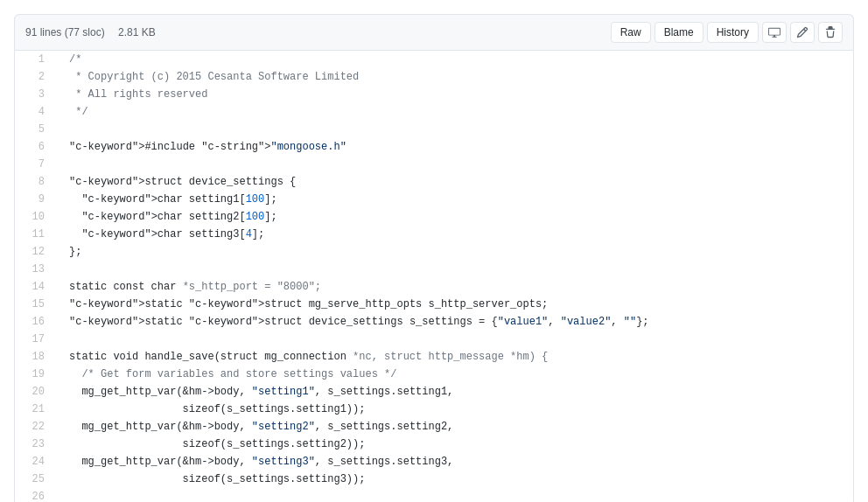 The image size is (868, 502). I want to click on line-content: mg_get_http_var(&hm->body, "setting1", s…, so click(456, 392).